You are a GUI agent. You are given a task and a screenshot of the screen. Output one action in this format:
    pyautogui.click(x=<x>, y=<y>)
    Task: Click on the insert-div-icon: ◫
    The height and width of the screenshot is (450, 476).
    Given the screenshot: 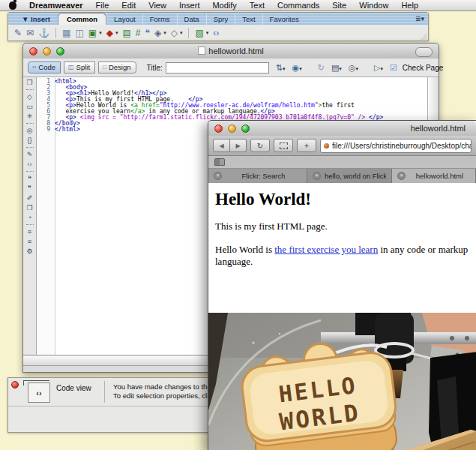 What is the action you would take?
    pyautogui.click(x=79, y=33)
    